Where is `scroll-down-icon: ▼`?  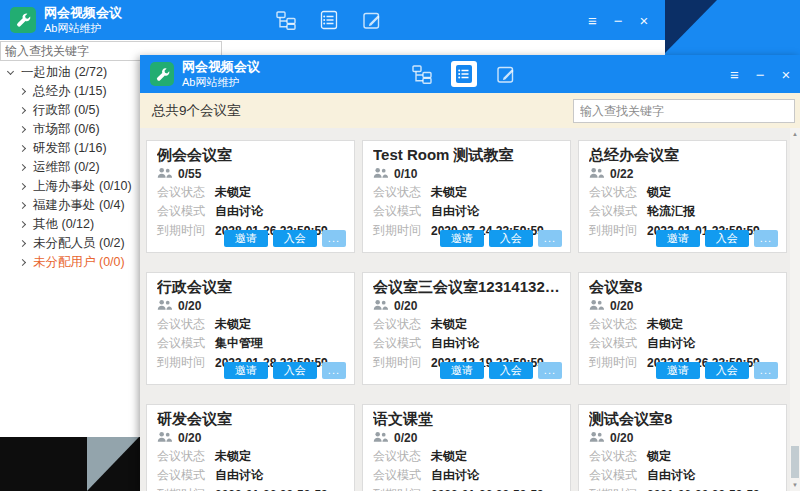 scroll-down-icon: ▼ is located at coordinates (795, 485).